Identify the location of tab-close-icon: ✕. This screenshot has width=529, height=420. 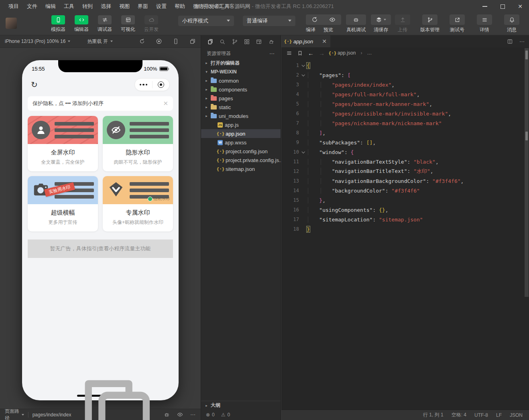
(324, 41).